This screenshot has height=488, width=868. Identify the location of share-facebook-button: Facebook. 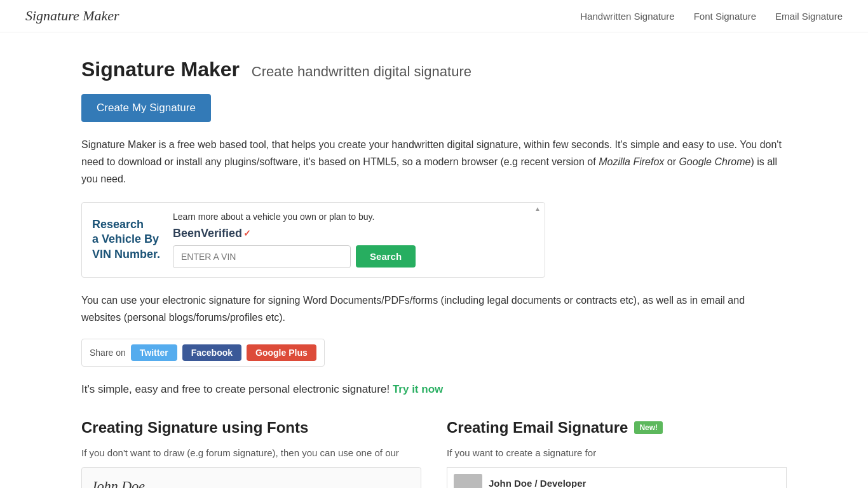
(212, 353).